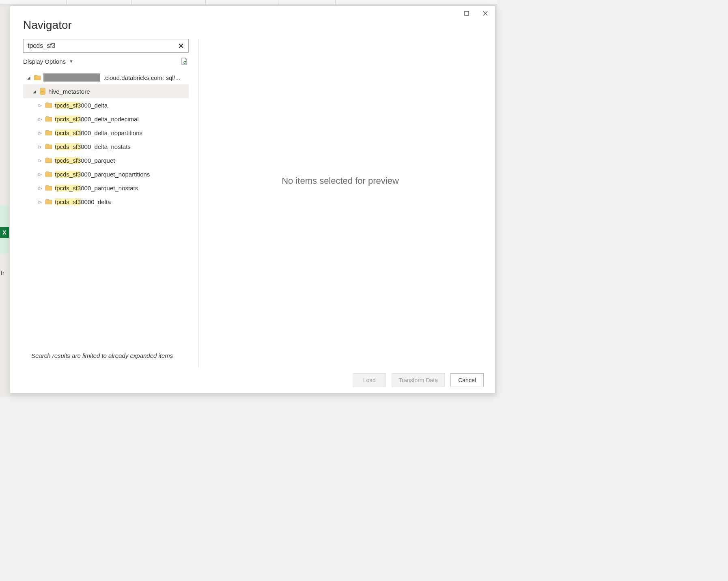  Describe the element at coordinates (93, 147) in the screenshot. I see `tree-node-label: tpcds_sf3000_delta_nostats` at that location.